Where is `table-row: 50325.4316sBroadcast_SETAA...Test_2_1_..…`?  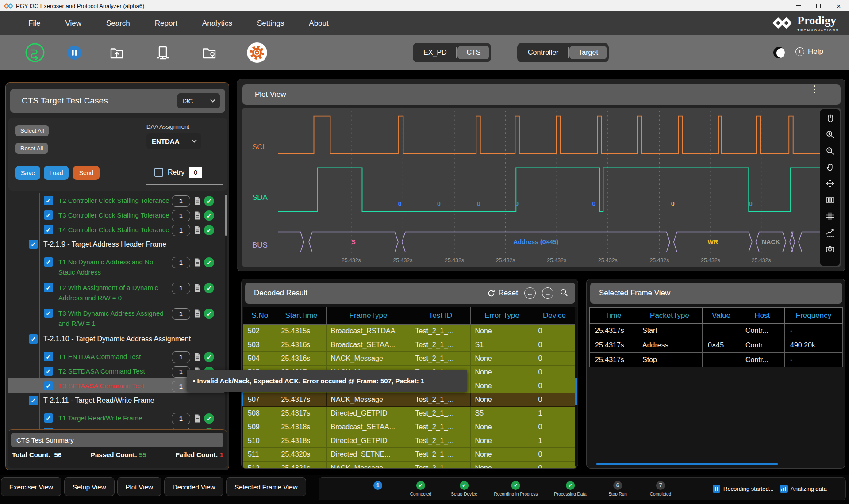
table-row: 50325.4316sBroadcast_SETAA...Test_2_1_..… is located at coordinates (409, 345).